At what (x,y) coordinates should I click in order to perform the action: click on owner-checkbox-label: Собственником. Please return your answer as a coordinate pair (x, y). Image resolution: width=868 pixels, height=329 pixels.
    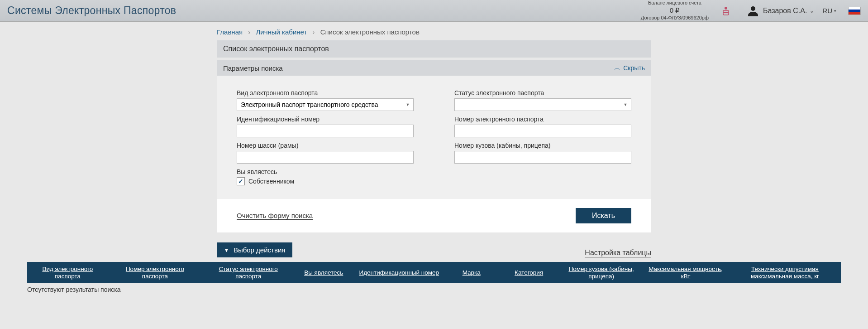
    Looking at the image, I should click on (272, 181).